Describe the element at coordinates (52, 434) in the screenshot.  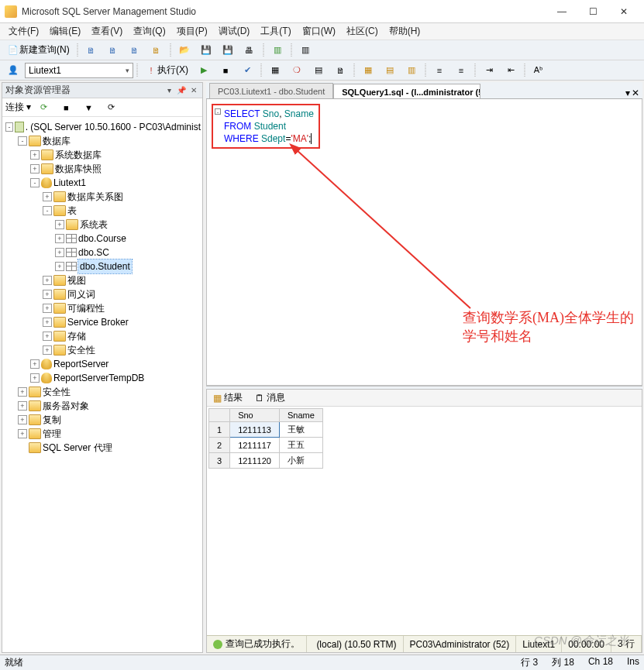
I see `management-folder: 管理` at that location.